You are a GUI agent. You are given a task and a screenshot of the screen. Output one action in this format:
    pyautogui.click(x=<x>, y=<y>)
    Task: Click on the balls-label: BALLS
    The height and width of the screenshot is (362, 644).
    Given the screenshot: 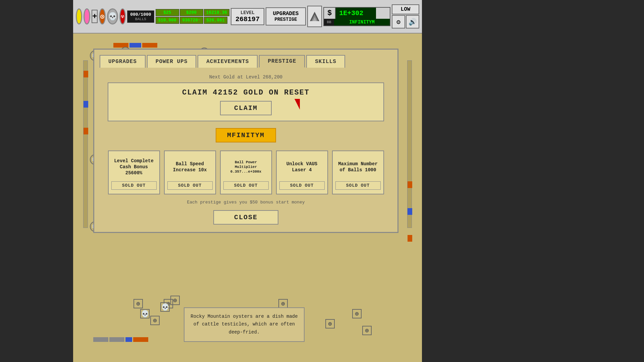 What is the action you would take?
    pyautogui.click(x=141, y=19)
    